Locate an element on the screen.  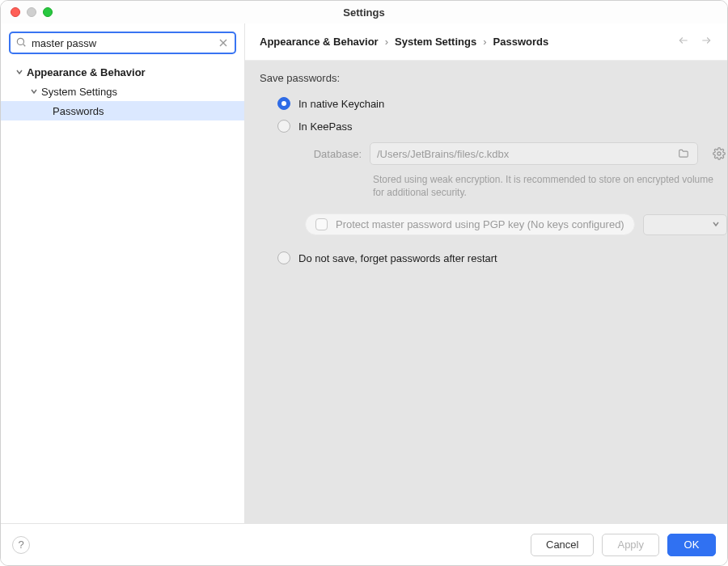
titlebar: Settings is located at coordinates (364, 12).